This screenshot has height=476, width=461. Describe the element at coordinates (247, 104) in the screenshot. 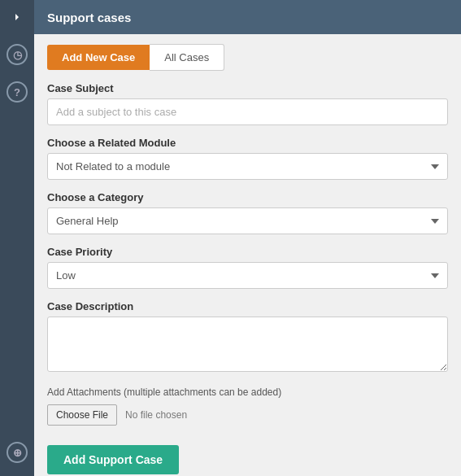

I see `case-subject-group: Case Subject` at that location.